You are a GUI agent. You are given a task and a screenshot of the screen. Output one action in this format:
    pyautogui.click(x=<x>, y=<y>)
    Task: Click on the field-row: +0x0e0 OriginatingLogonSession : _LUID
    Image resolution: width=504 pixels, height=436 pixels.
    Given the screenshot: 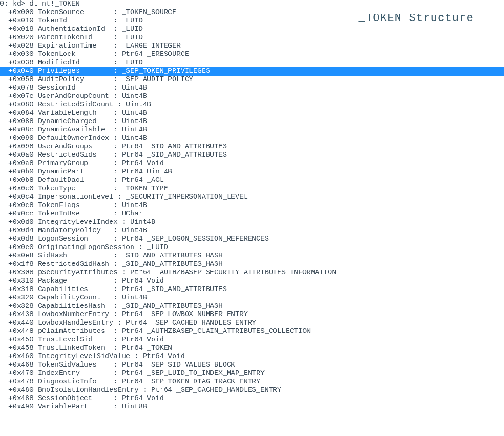 What is the action you would take?
    pyautogui.click(x=252, y=248)
    